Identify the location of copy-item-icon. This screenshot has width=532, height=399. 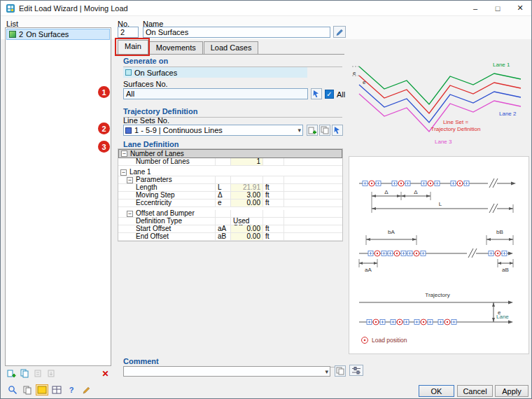
(25, 374).